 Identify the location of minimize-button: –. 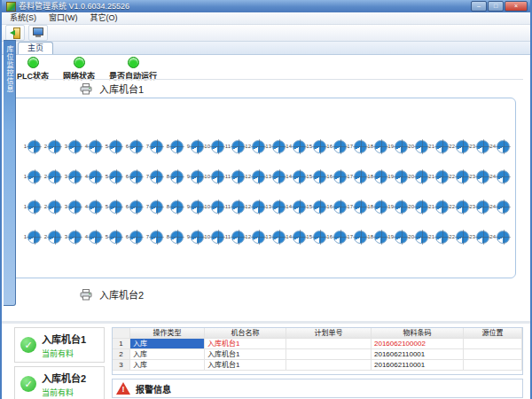
(479, 6).